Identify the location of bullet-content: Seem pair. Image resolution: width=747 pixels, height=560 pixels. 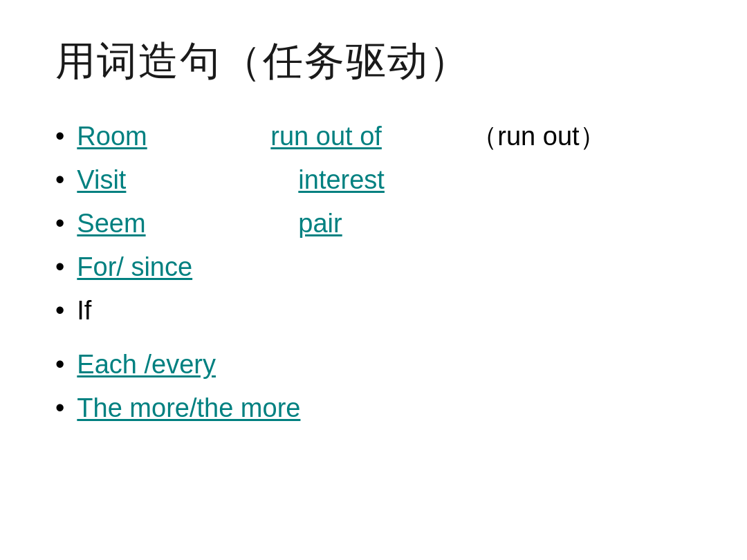
(284, 224).